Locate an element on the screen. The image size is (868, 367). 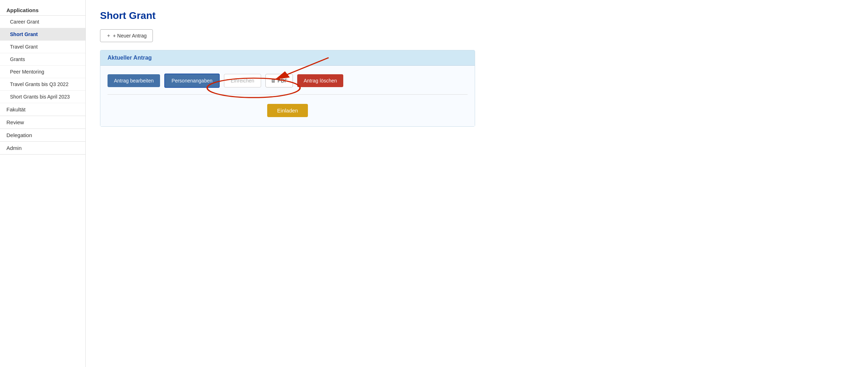
sidebar-item-delegation: Delegation is located at coordinates (43, 135).